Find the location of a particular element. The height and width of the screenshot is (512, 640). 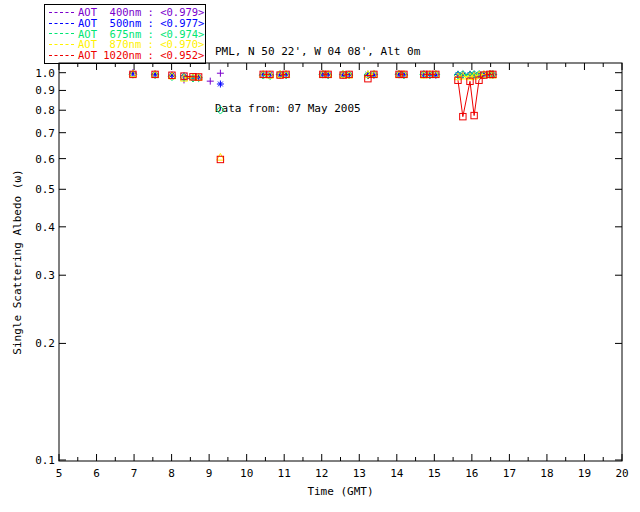

y-tick-label: 0.9 is located at coordinates (45, 90).